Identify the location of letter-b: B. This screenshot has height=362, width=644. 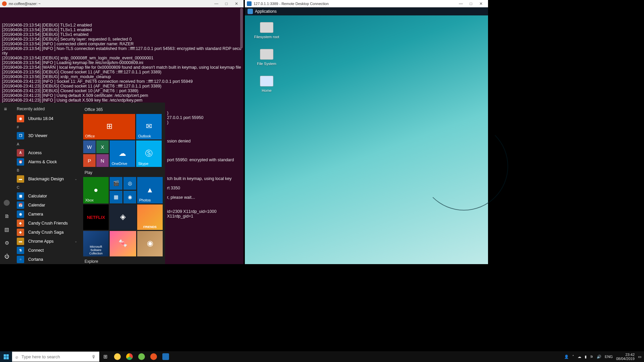
(47, 170).